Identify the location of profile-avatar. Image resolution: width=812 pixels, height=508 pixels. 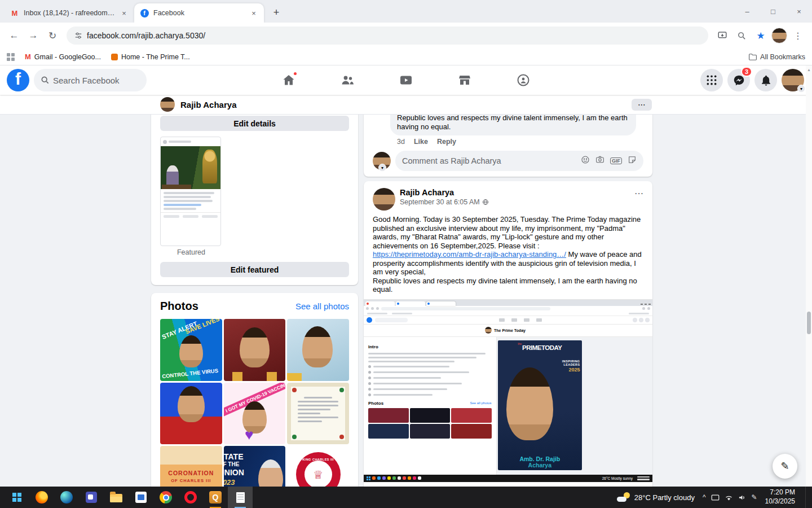
(167, 104).